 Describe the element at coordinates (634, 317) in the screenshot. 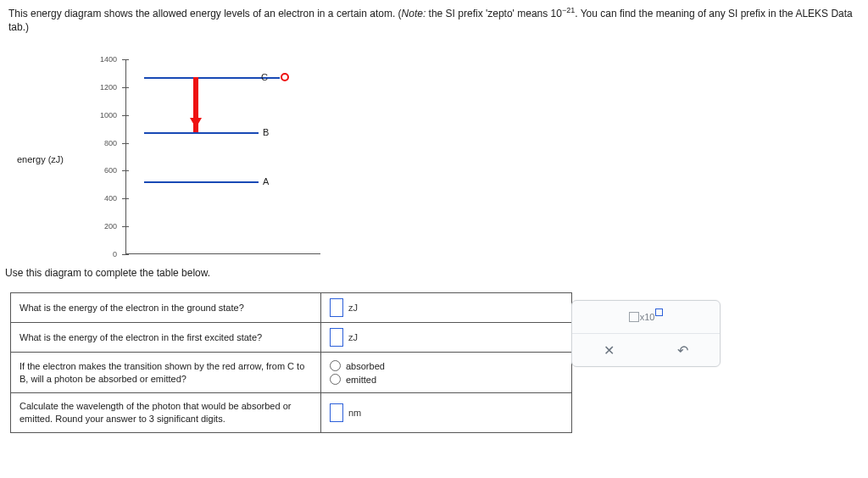

I see `box-icon` at that location.